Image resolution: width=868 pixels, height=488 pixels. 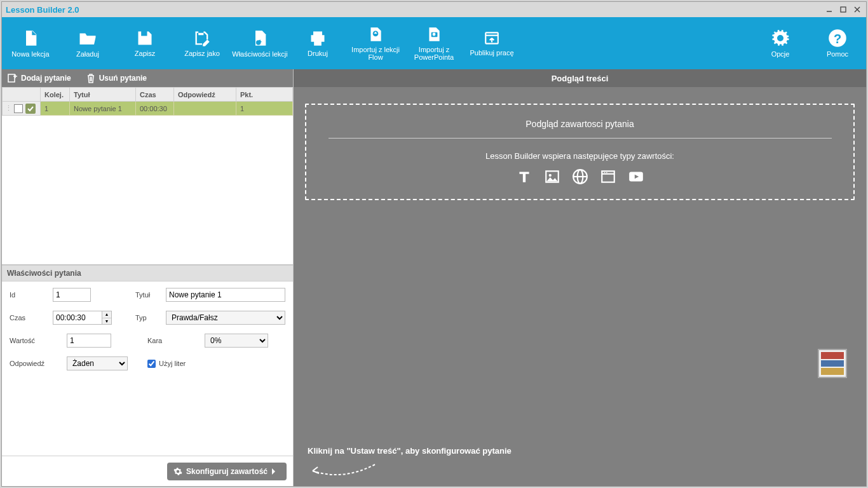 I want to click on label: Importuj z PowerPointa, so click(x=434, y=53).